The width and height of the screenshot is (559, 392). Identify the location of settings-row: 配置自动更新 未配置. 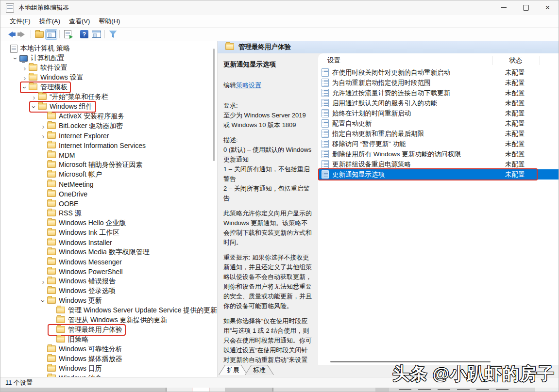
(438, 123).